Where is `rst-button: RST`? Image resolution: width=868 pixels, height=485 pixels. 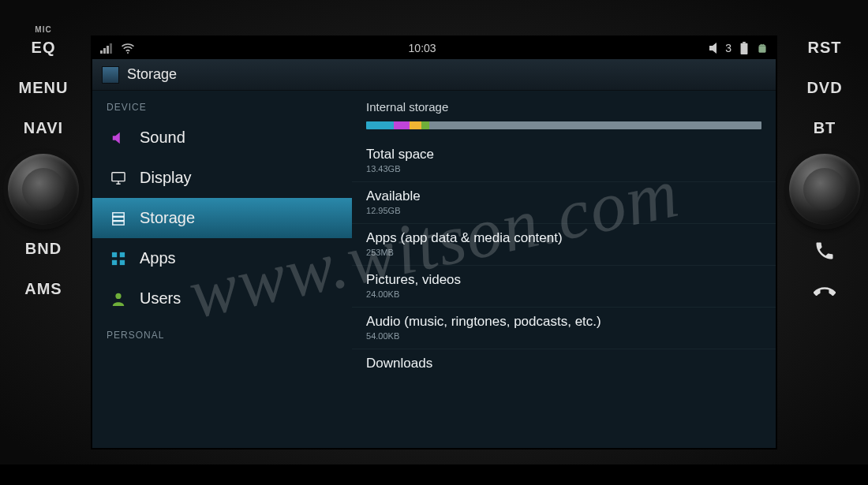
rst-button: RST is located at coordinates (825, 47).